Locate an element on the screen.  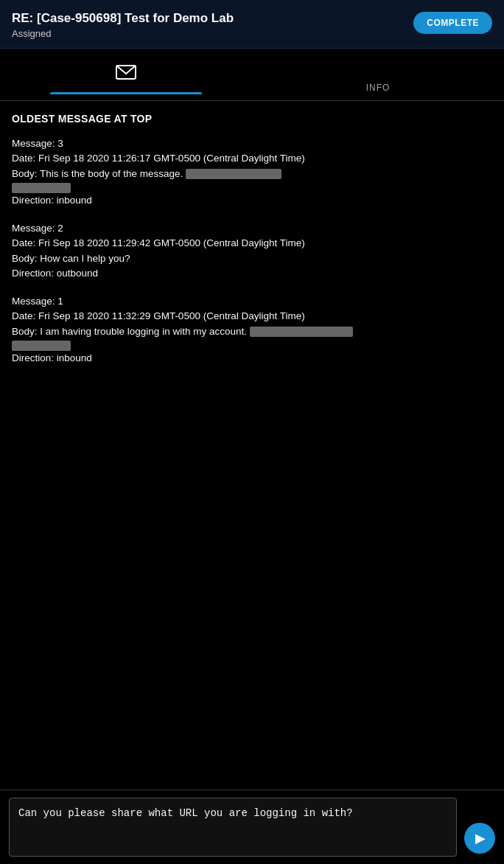
redacted-block-3a is located at coordinates (234, 174).